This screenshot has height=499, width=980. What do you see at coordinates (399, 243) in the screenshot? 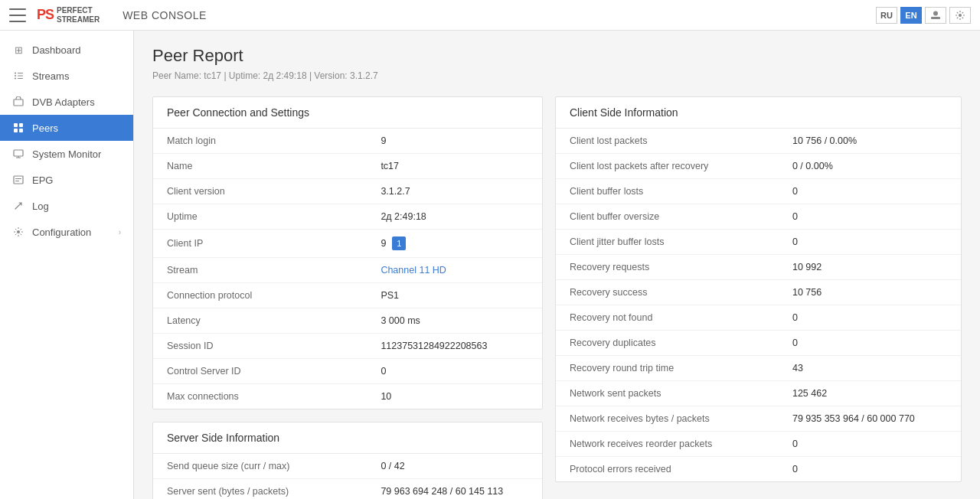
I see `ip-badge: 1` at bounding box center [399, 243].